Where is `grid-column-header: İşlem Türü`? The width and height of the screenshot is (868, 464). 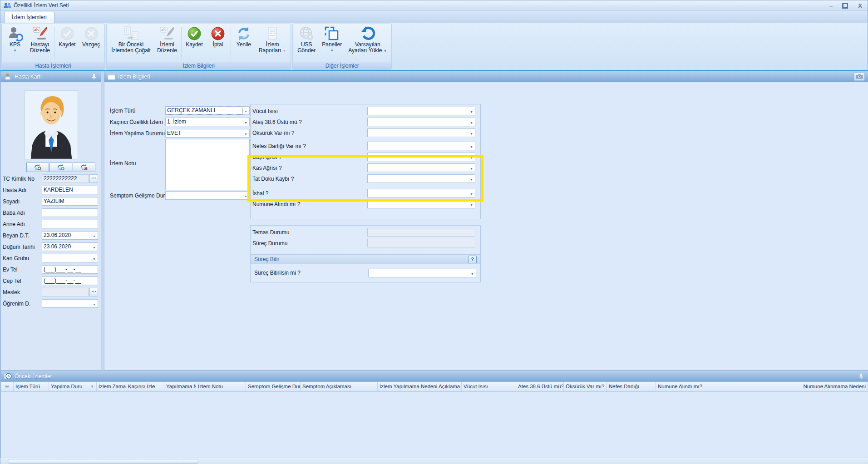
grid-column-header: İşlem Türü is located at coordinates (31, 387).